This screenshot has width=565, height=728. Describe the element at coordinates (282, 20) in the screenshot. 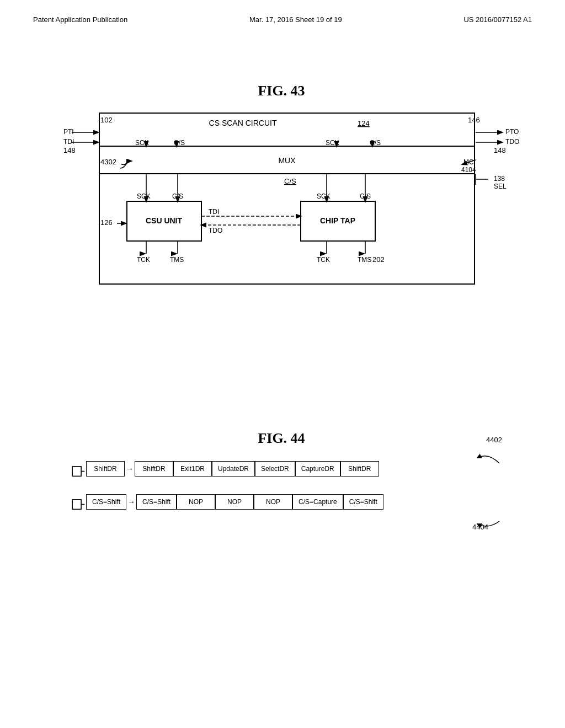

I see `page-header: Patent Application Publication Mar. 17, …` at that location.